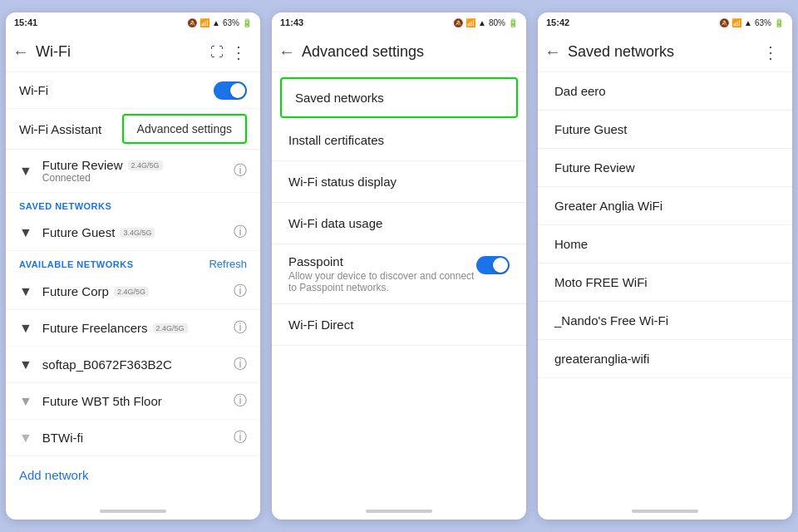  Describe the element at coordinates (60, 130) in the screenshot. I see `wifi-assistant-label: Wi-Fi Assistant` at that location.